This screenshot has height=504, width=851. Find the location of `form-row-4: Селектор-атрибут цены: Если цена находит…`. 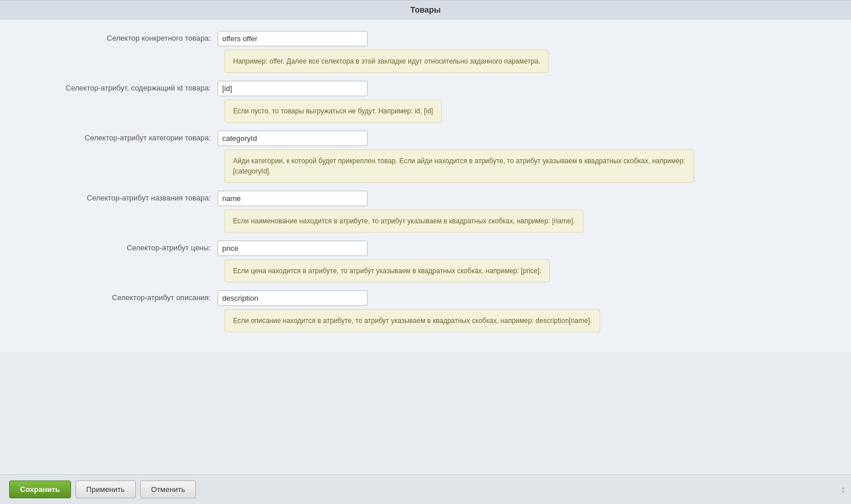

form-row-4: Селектор-атрибут цены: Если цена находит… is located at coordinates (426, 261).